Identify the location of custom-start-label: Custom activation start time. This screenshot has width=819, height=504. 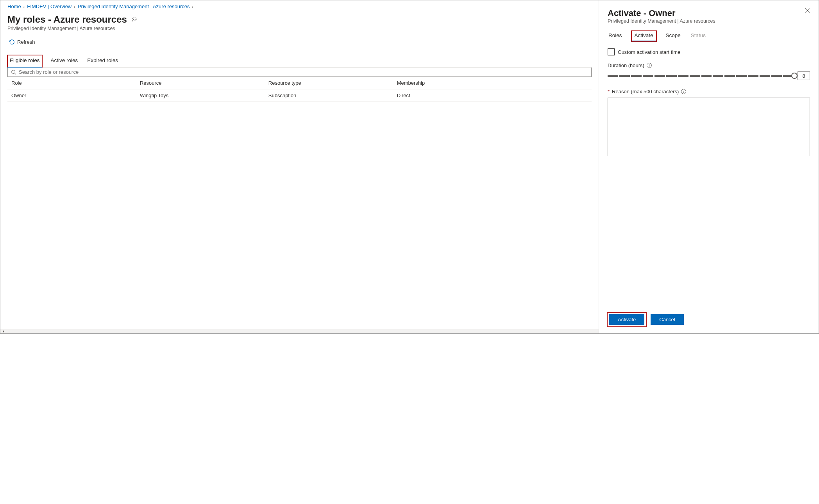
(649, 52).